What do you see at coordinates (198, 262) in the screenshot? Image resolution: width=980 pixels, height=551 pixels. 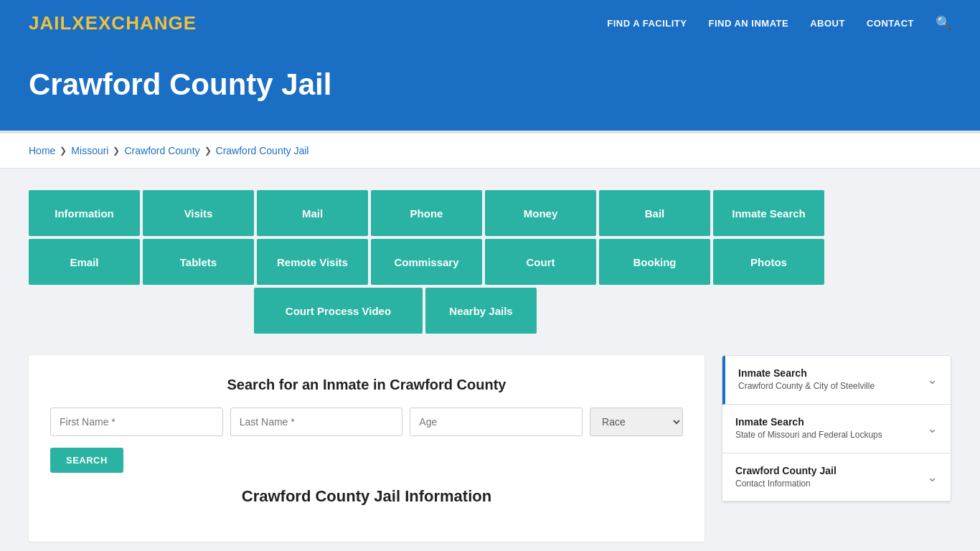 I see `btn-tablets: Tablets` at bounding box center [198, 262].